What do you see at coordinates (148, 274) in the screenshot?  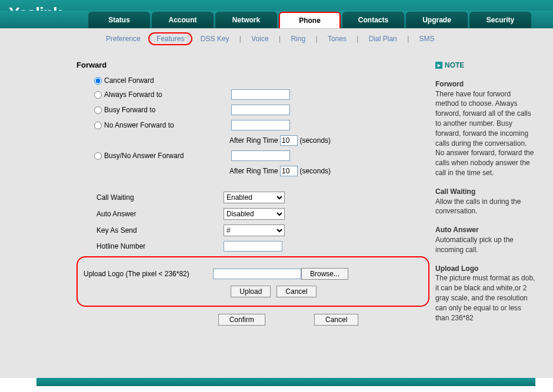 I see `label-upload-logo: Upload Logo (The pixel < 236*82)` at bounding box center [148, 274].